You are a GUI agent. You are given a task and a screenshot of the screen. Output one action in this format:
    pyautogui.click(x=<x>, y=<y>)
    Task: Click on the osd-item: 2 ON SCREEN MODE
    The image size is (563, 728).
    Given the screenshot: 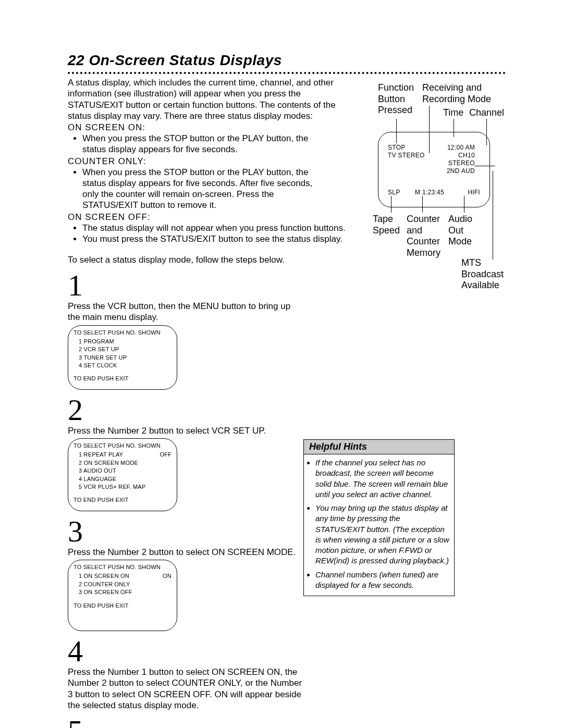 What is the action you would take?
    pyautogui.click(x=125, y=463)
    